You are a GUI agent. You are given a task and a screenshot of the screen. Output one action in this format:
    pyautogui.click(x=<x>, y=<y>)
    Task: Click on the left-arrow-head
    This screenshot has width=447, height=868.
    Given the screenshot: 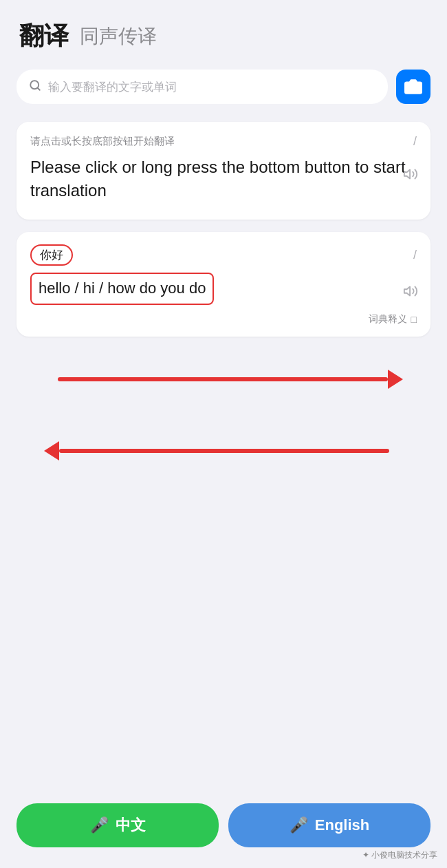 What is the action you would take?
    pyautogui.click(x=52, y=451)
    